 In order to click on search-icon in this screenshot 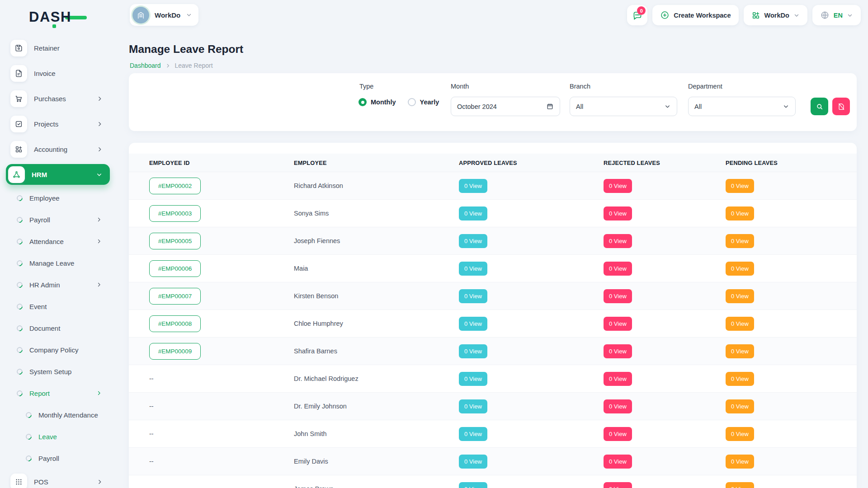, I will do `click(820, 107)`.